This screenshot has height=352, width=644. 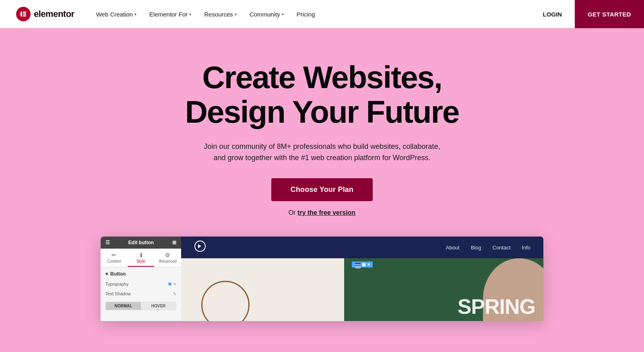 I want to click on nav-elementor-for: Elementor For ▾, so click(x=170, y=14).